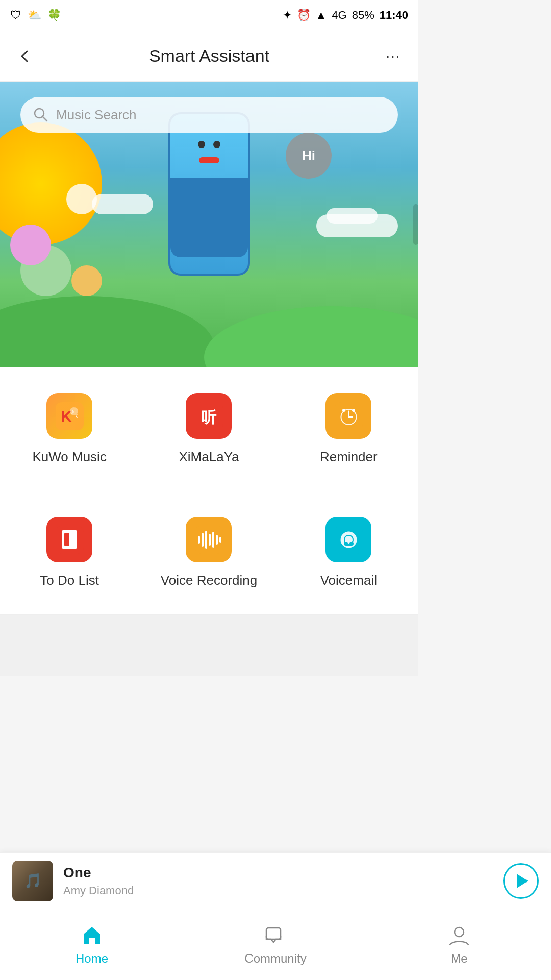 The height and width of the screenshot is (980, 551). I want to click on kuwo-label: KuWo Music, so click(69, 457).